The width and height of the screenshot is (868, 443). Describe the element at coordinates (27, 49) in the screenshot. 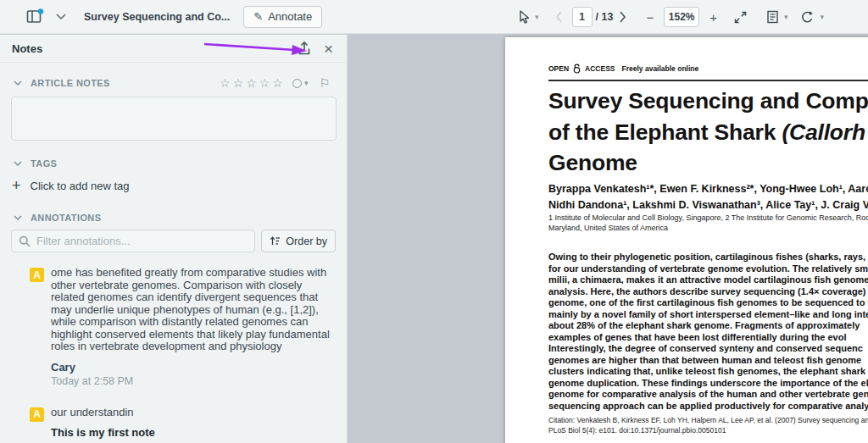

I see `notes-panel-title: Notes` at that location.